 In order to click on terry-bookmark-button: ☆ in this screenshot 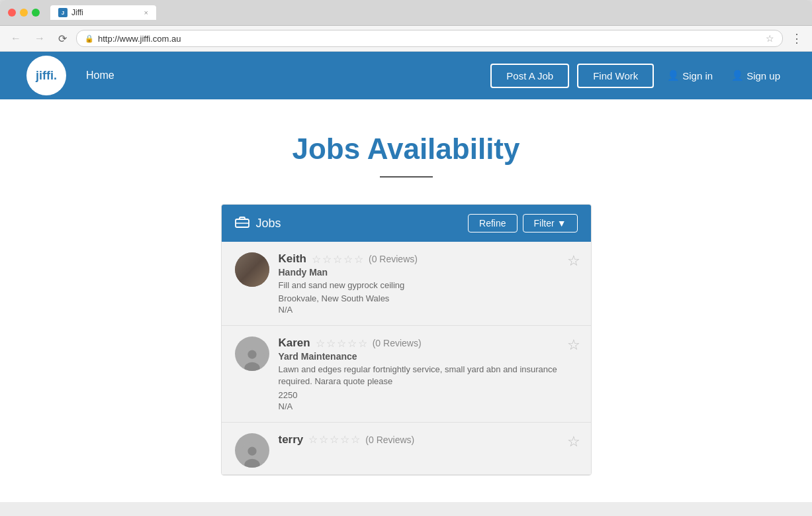, I will do `click(574, 442)`.